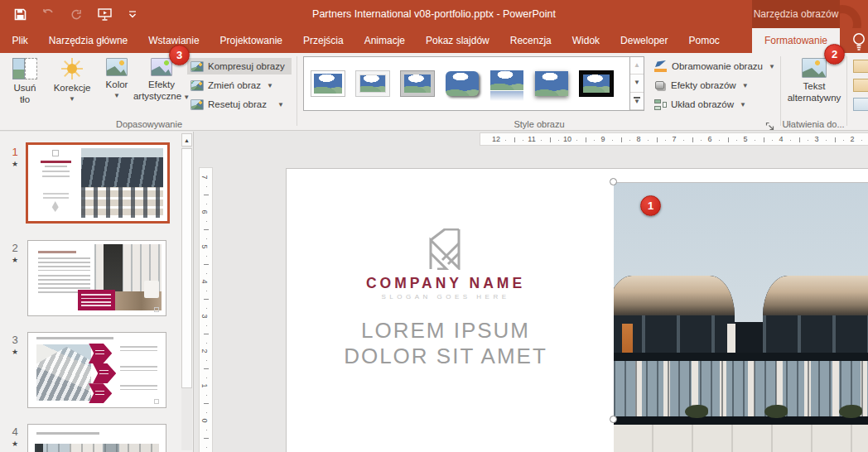 The width and height of the screenshot is (868, 452). I want to click on artistic-effects-icon, so click(162, 67).